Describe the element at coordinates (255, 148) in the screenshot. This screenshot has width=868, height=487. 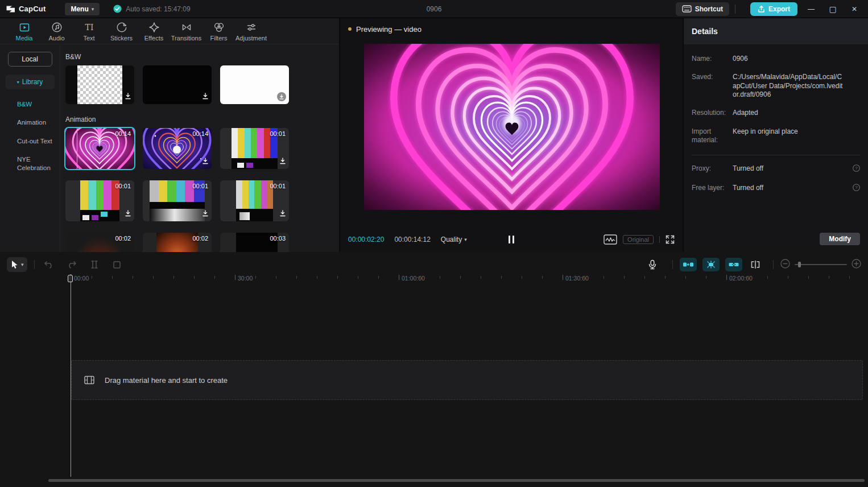
I see `thumbnail-color-bars-1: 00:01` at that location.